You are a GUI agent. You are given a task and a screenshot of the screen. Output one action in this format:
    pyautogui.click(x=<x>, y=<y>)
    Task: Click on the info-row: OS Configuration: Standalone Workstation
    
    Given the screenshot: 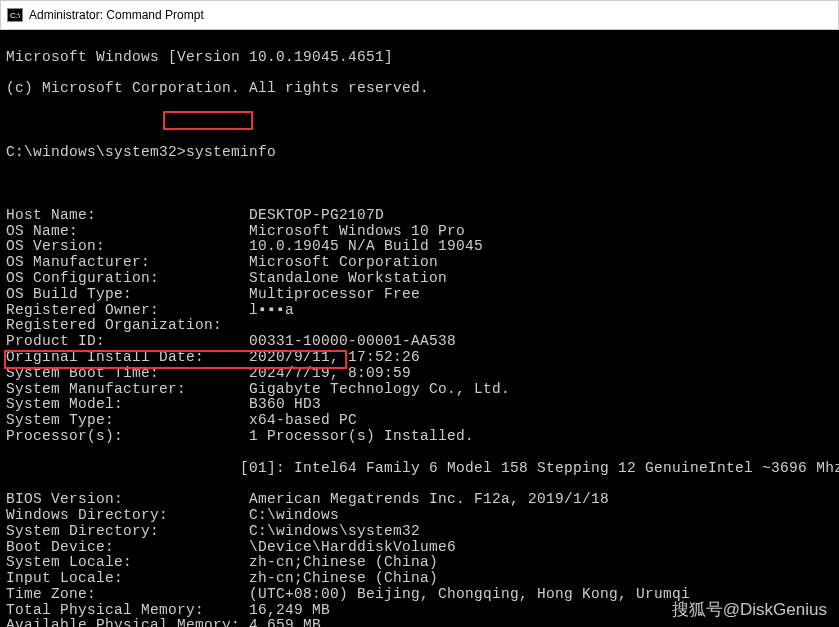 What is the action you would take?
    pyautogui.click(x=420, y=279)
    